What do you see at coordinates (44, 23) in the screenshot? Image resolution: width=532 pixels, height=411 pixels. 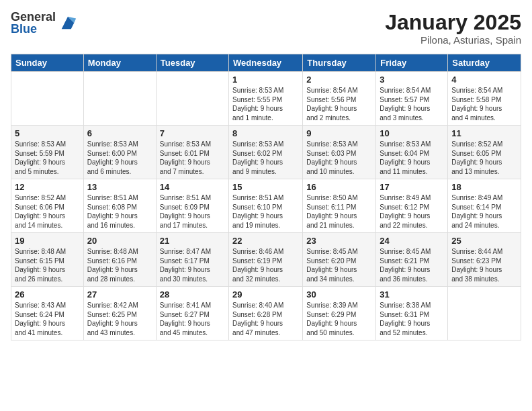 I see `logo: General Blue` at bounding box center [44, 23].